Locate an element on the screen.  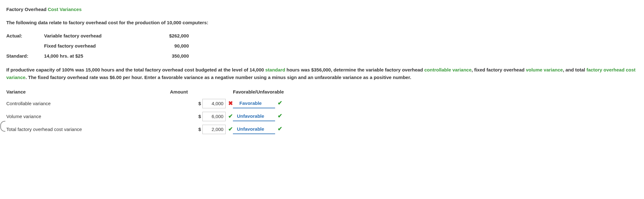
fu-select-controllable: Favorable is located at coordinates (254, 104).